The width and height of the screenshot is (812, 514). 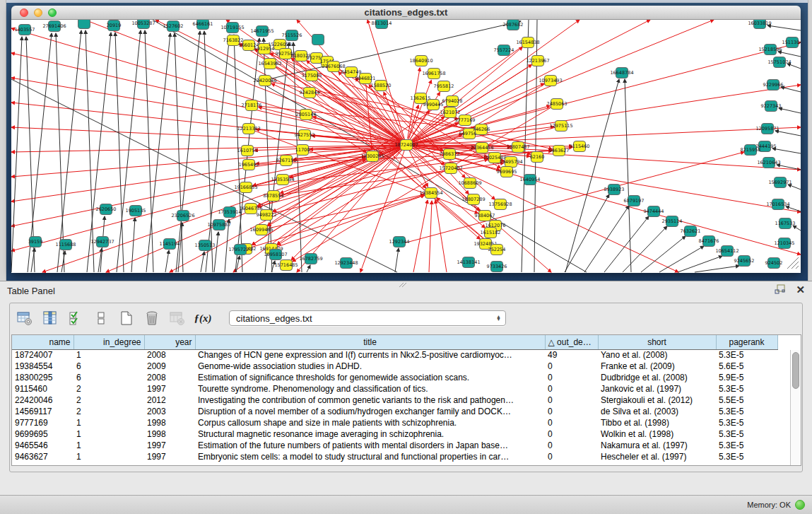 What do you see at coordinates (249, 129) in the screenshot?
I see `graph-node: 12213383` at bounding box center [249, 129].